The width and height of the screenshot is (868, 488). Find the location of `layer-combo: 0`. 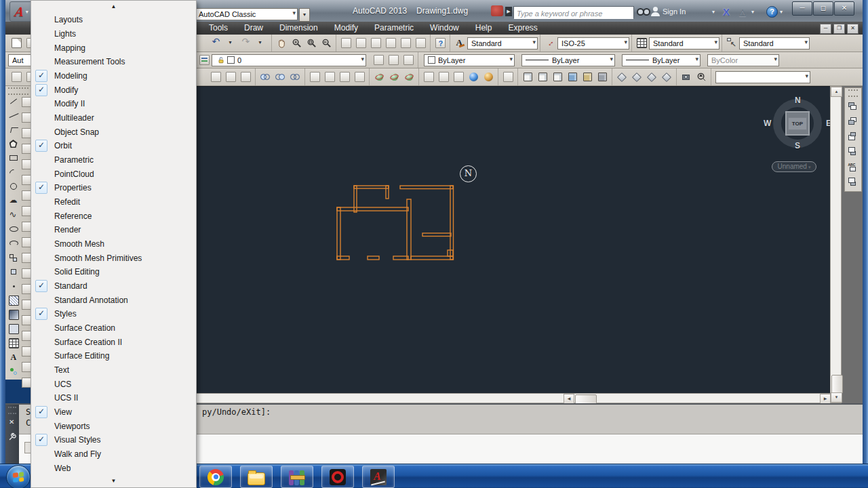

layer-combo: 0 is located at coordinates (289, 60).